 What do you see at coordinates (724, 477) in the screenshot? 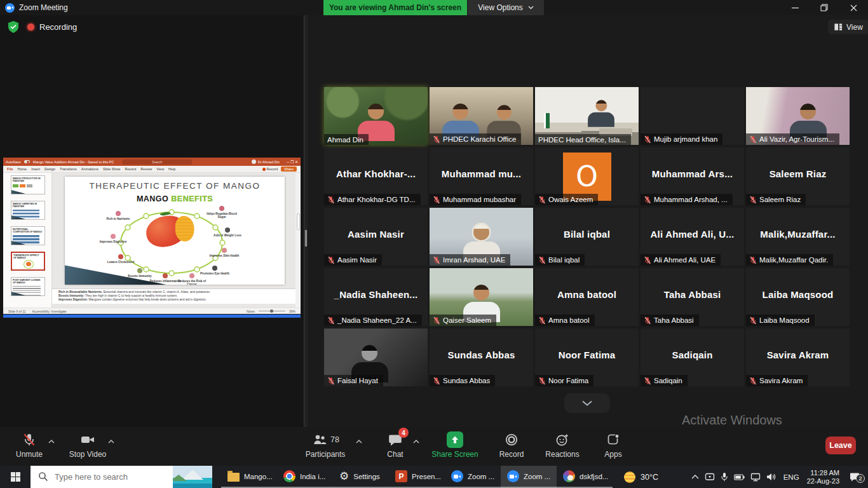
I see `tray-mic-icon` at bounding box center [724, 477].